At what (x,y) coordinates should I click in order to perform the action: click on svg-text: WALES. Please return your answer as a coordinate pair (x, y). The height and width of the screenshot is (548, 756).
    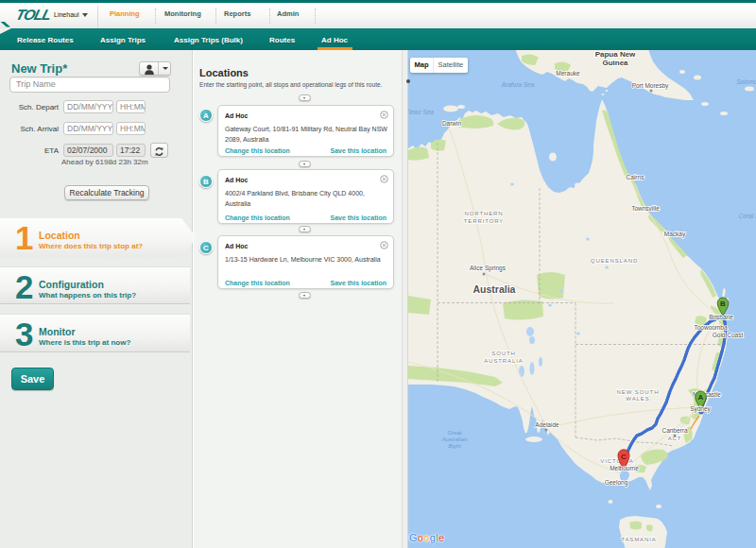
    Looking at the image, I should click on (637, 399).